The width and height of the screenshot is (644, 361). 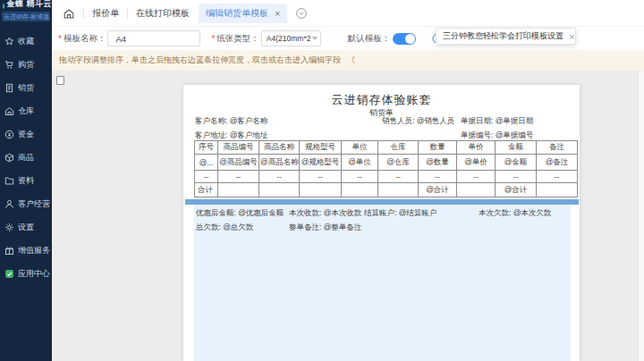 I want to click on col-header: 规格型号, so click(x=320, y=148).